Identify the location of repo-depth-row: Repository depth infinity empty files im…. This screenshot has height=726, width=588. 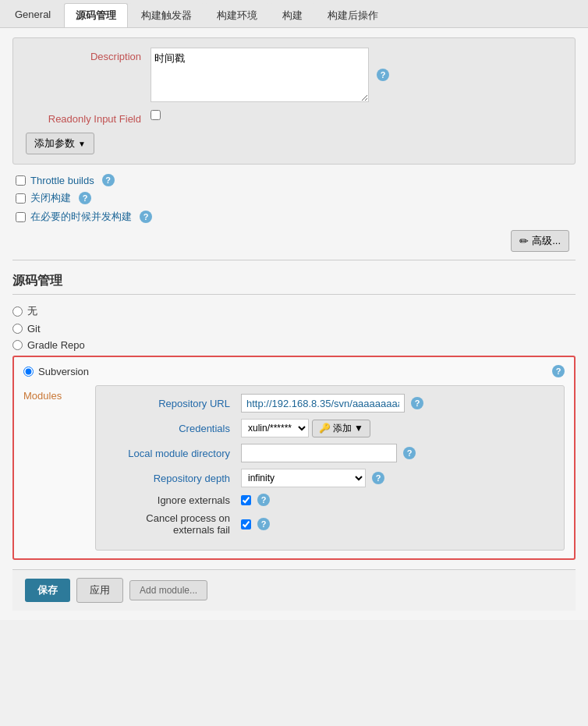
(330, 478).